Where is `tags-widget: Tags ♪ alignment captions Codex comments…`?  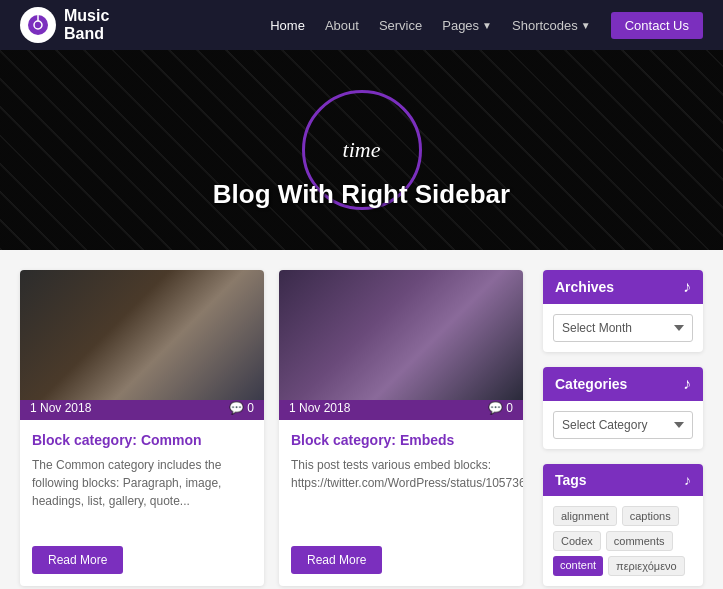
tags-widget: Tags ♪ alignment captions Codex comments… is located at coordinates (623, 525).